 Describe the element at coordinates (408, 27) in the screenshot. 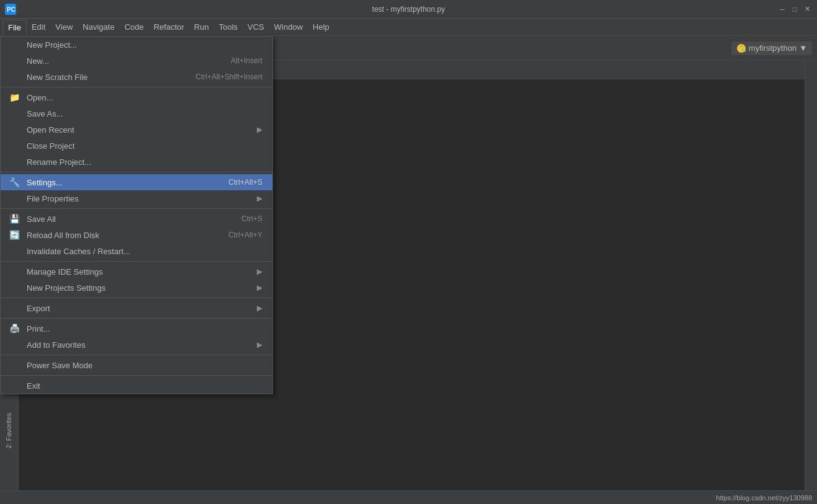

I see `menu-bar: File Edit View Navigate Code Refactor Ru…` at that location.